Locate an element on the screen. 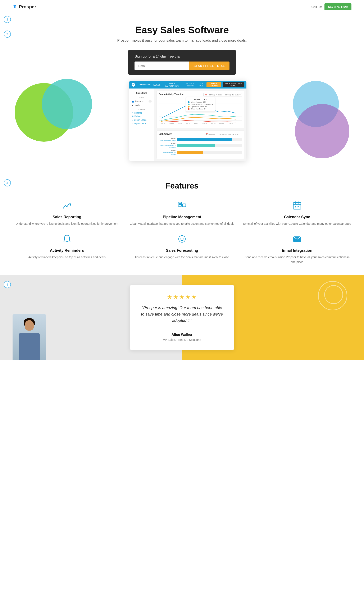 The image size is (364, 598). phone-button: 567-876-1229 is located at coordinates (338, 7).